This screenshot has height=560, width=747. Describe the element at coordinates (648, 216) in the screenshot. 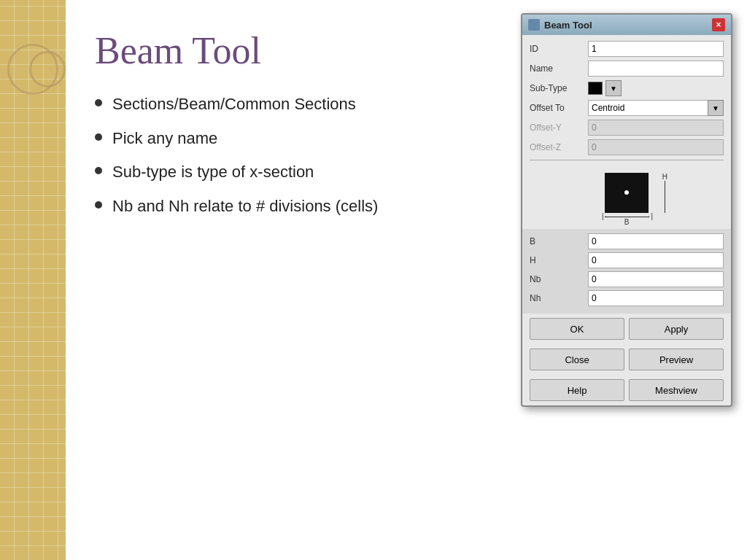

I see `b-arrow-right: →|` at that location.